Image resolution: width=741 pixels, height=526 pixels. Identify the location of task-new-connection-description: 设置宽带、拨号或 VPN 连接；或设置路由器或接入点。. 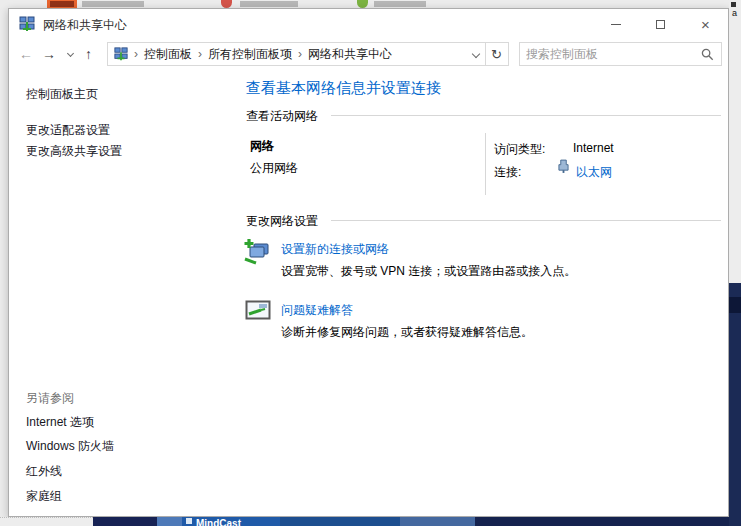
(428, 272).